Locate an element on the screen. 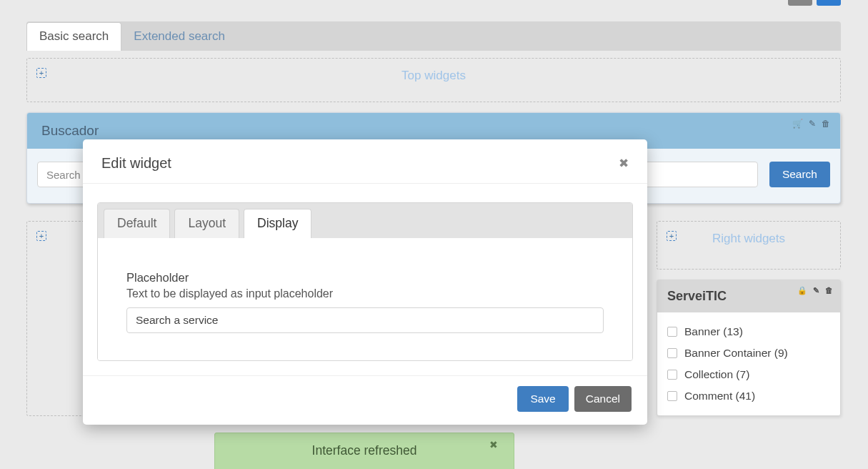 The height and width of the screenshot is (469, 868). buscador-search-button: Search is located at coordinates (800, 174).